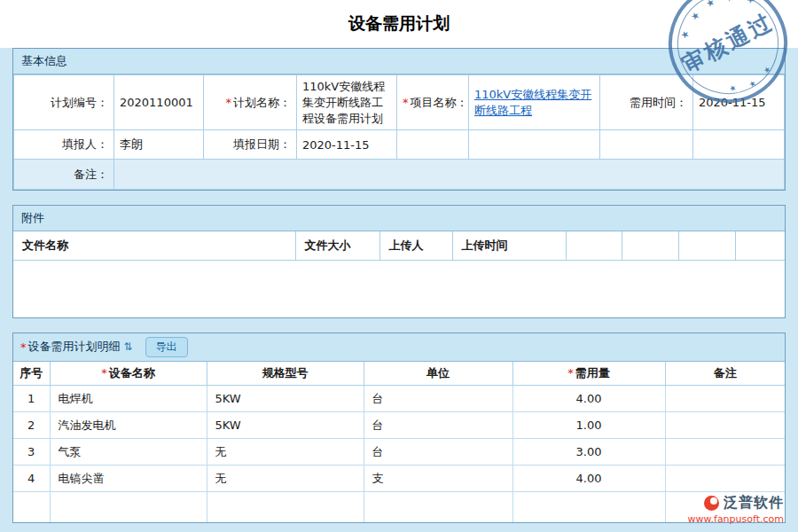  Describe the element at coordinates (754, 504) in the screenshot. I see `brand-name: 泛普软件` at that location.